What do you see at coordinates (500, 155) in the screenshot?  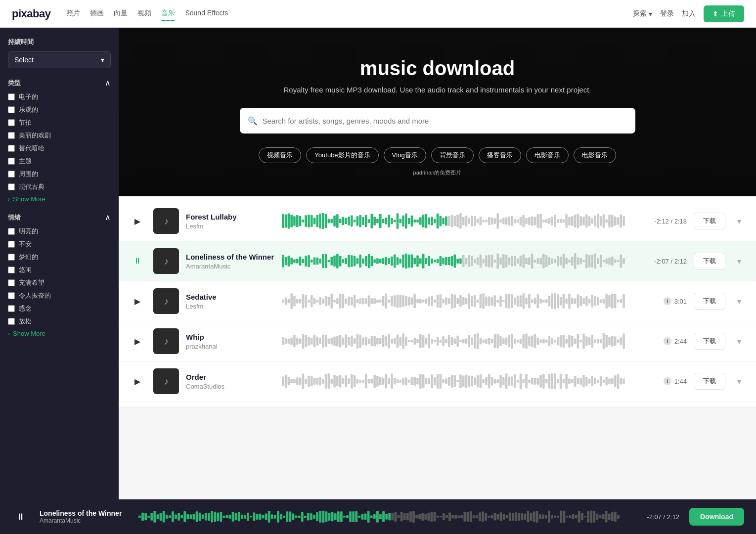 I see `tag-4: 播客音乐` at bounding box center [500, 155].